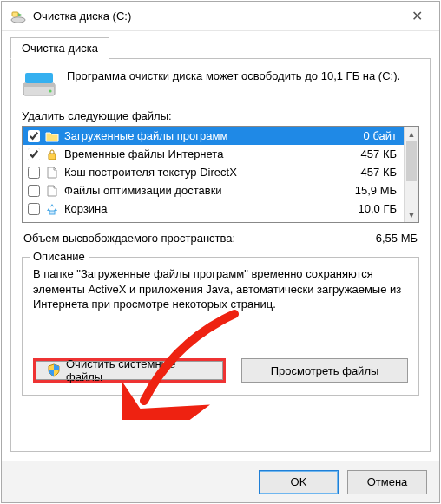 The height and width of the screenshot is (504, 441). What do you see at coordinates (325, 371) in the screenshot?
I see `view-files-label: Просмотреть файлы` at bounding box center [325, 371].